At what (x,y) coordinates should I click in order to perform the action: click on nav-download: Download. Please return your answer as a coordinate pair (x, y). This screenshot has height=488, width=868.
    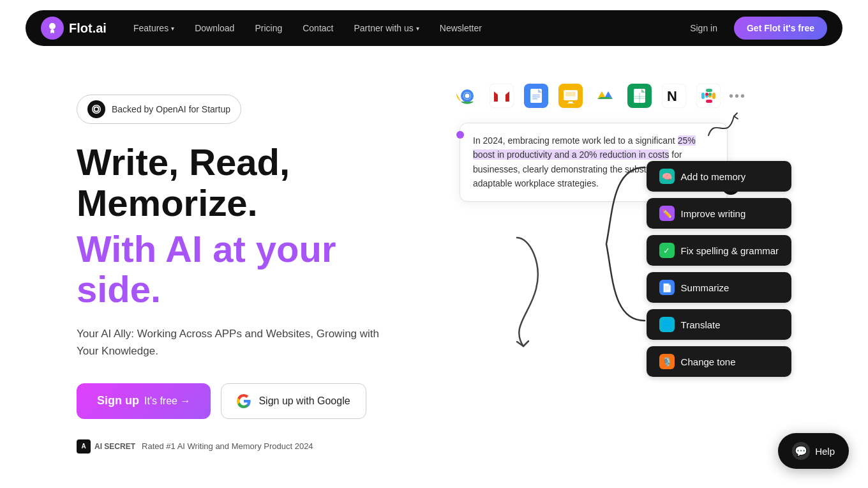
    Looking at the image, I should click on (214, 28).